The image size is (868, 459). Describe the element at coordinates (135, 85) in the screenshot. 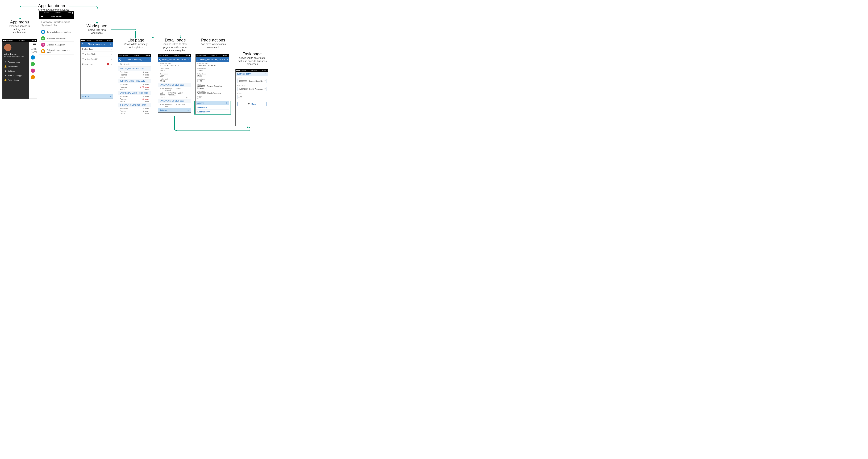

I see `list-row: Scheduled8 hours` at that location.